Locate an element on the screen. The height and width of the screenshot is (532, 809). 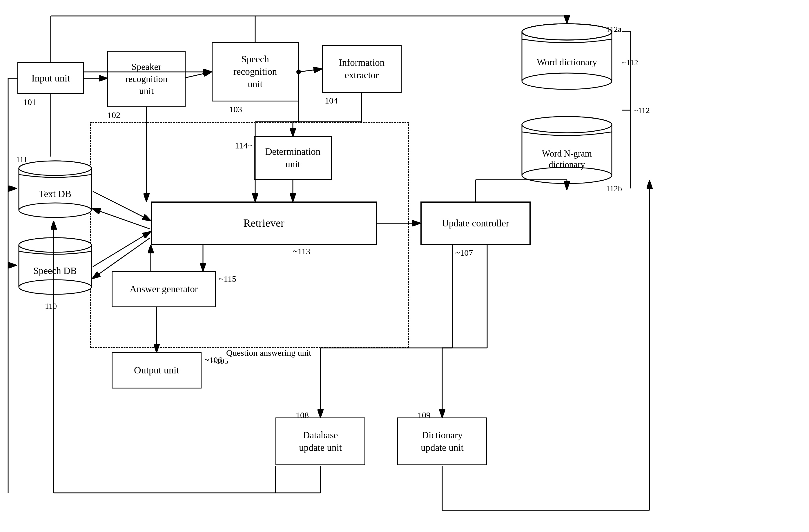
speaker-recognition-box: Speakerrecognitionunit is located at coordinates (147, 79).